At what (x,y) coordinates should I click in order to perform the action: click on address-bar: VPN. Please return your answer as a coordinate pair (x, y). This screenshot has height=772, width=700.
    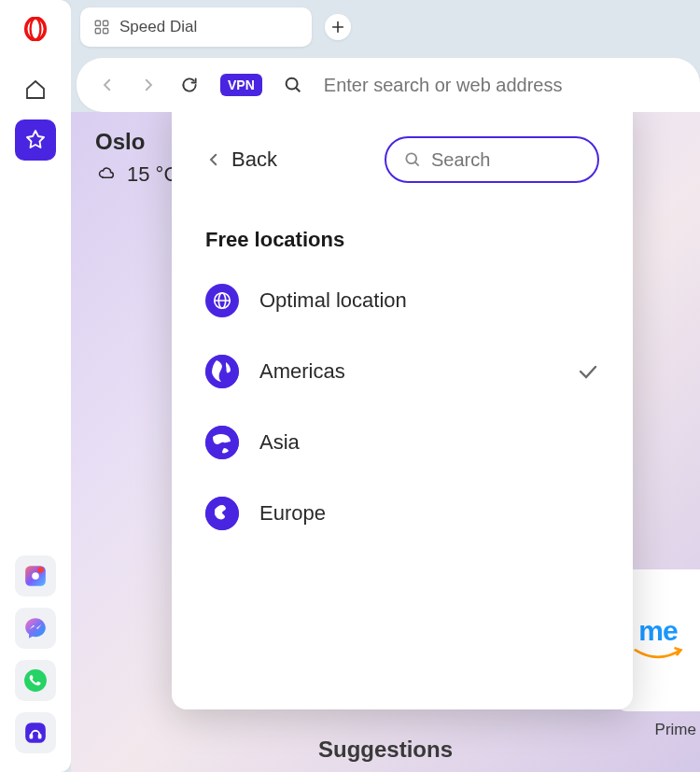
    Looking at the image, I should click on (388, 85).